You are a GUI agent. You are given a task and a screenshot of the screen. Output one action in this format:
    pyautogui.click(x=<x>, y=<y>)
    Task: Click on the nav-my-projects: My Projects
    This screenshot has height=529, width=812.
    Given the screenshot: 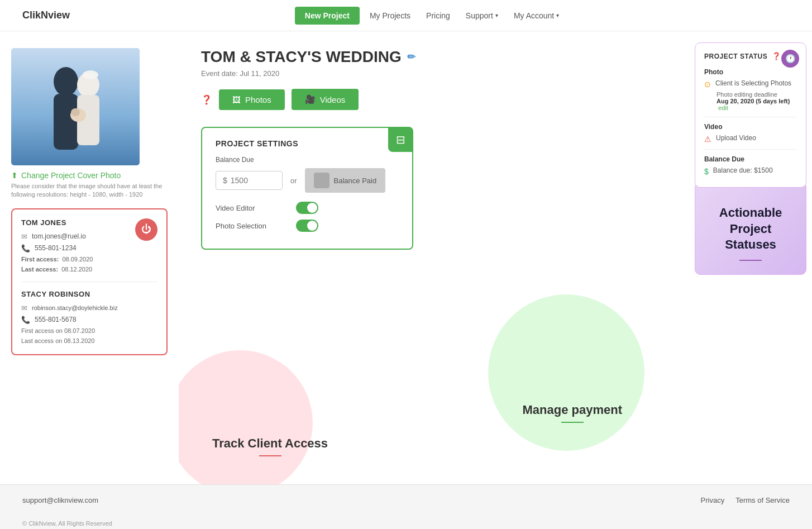 What is the action you would take?
    pyautogui.click(x=390, y=16)
    